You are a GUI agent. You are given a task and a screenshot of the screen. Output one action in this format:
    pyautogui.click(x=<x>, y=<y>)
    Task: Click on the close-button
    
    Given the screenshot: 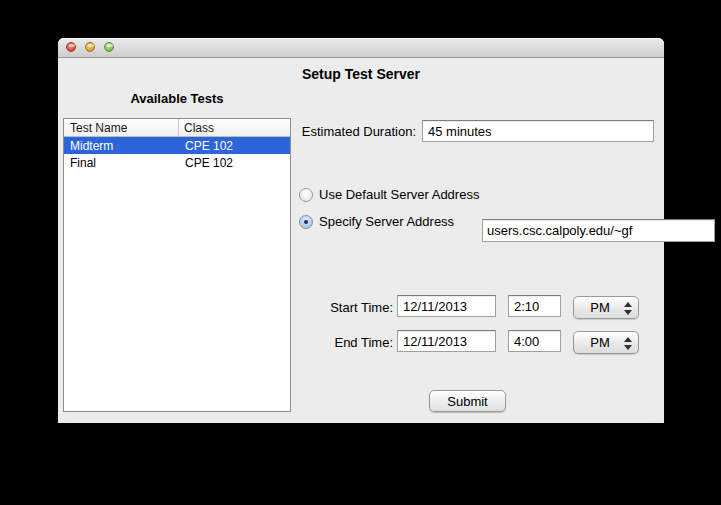 What is the action you would take?
    pyautogui.click(x=71, y=47)
    